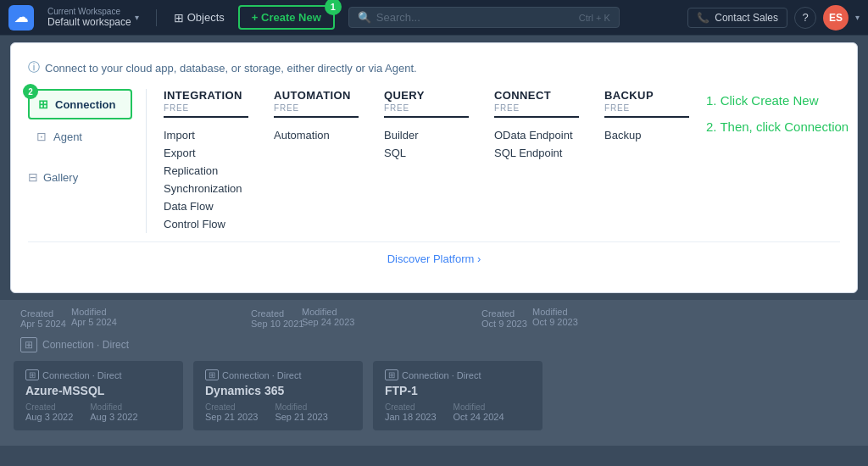  Describe the element at coordinates (206, 17) in the screenshot. I see `objects-label: Objects` at that location.